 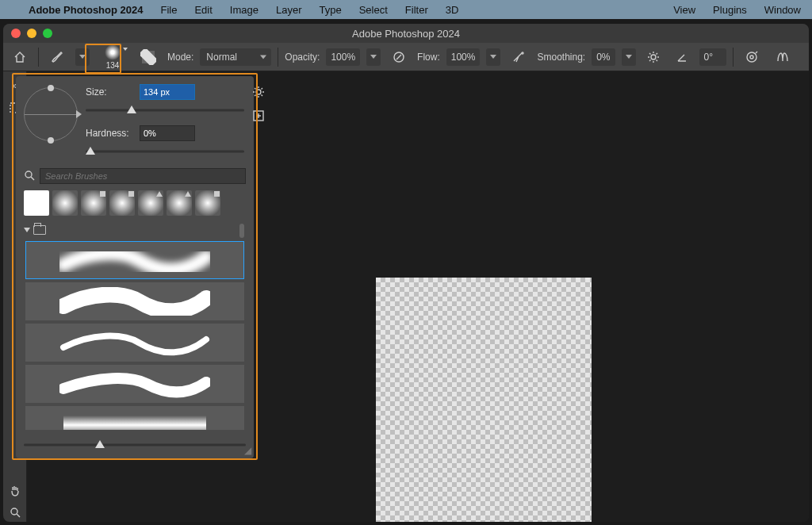 What do you see at coordinates (428, 57) in the screenshot?
I see `flow-label: Flow:` at bounding box center [428, 57].